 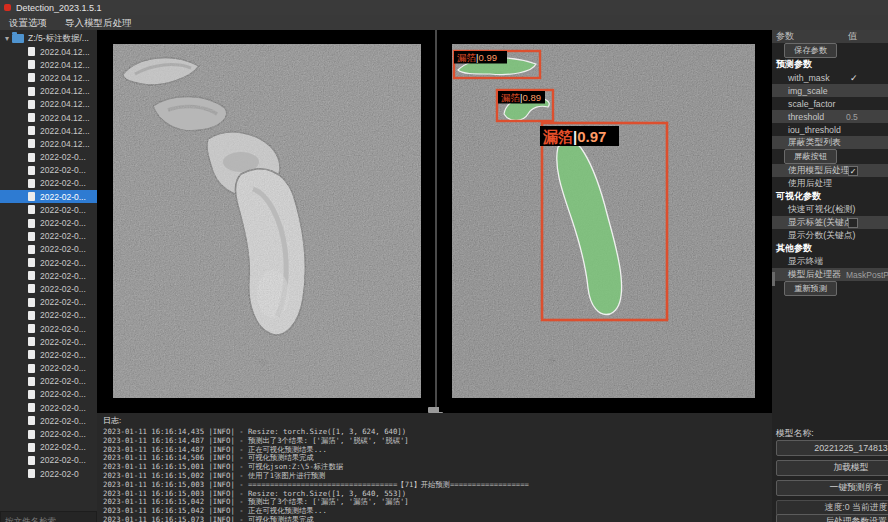 What do you see at coordinates (59, 8) in the screenshot?
I see `window-title: Detection_2023.1.5.1` at bounding box center [59, 8].